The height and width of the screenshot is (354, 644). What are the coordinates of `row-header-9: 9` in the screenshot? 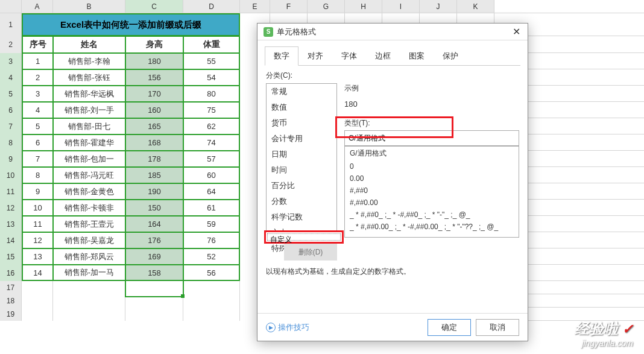 It's located at (11, 159).